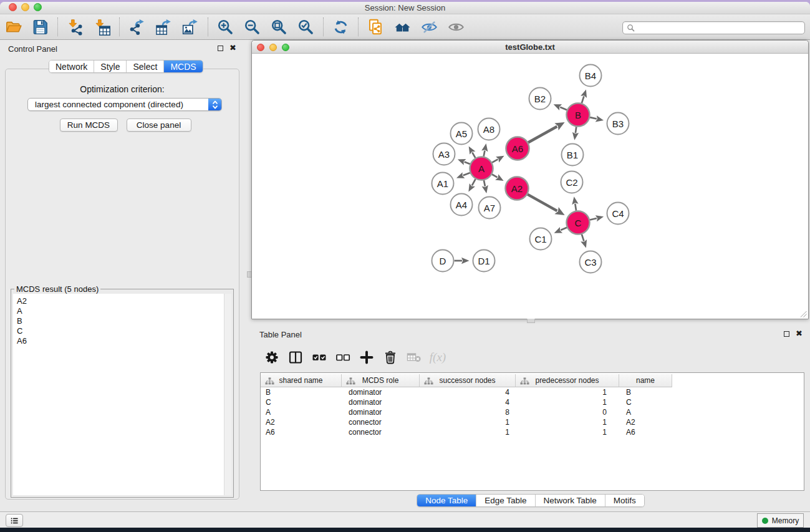 The height and width of the screenshot is (532, 810). I want to click on edge-A-A3, so click(464, 162).